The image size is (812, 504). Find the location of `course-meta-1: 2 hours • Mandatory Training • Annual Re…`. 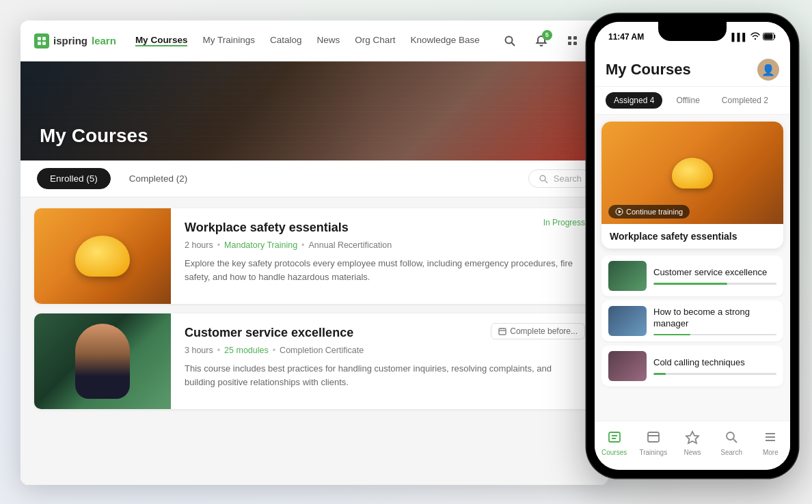

course-meta-1: 2 hours • Mandatory Training • Annual Re… is located at coordinates (383, 245).